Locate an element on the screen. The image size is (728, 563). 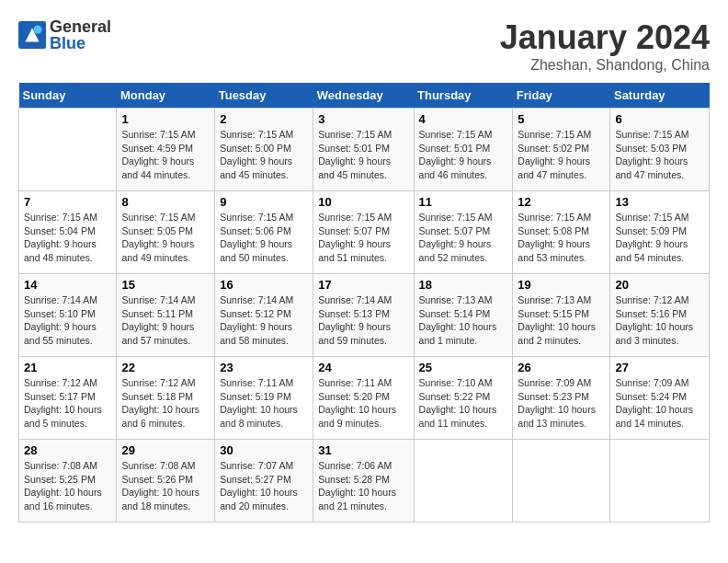
day-info: Sunrise: 7:09 AM Sunset: 5:23 PM Dayligh… is located at coordinates (561, 403).